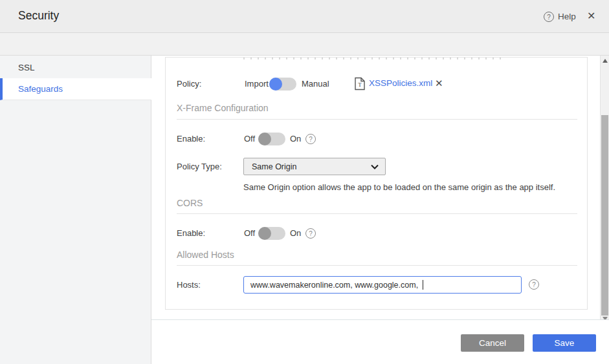 The width and height of the screenshot is (609, 364). What do you see at coordinates (304, 44) in the screenshot?
I see `tab-bar: General Authentication & Authorization` at bounding box center [304, 44].